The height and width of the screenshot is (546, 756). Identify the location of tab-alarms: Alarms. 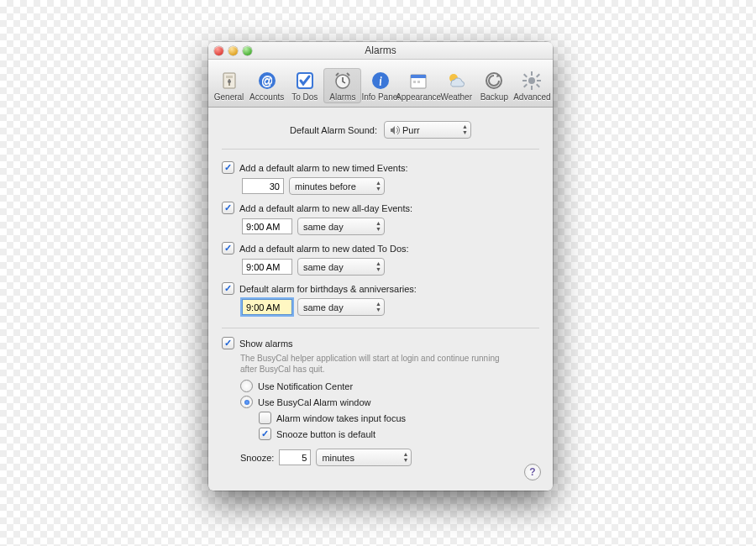
(343, 86).